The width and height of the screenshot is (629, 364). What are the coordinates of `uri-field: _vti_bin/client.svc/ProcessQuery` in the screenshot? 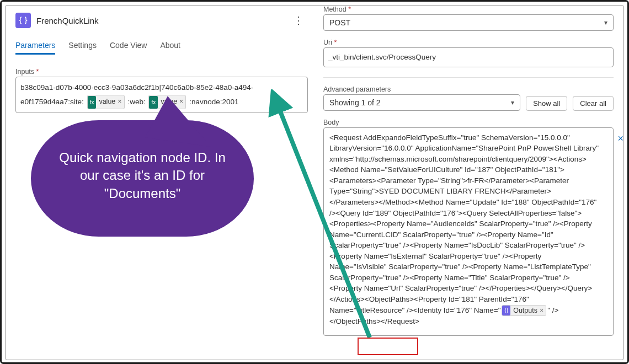 It's located at (468, 57).